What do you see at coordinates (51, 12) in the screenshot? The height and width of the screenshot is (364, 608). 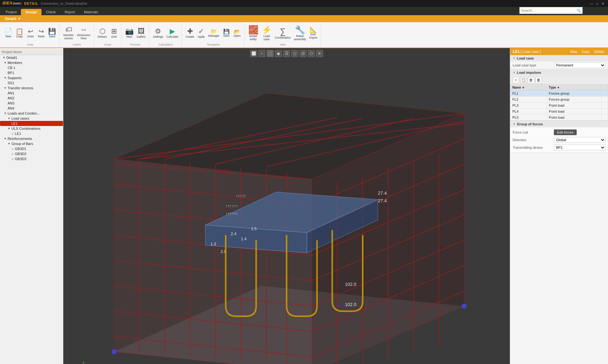 I see `tab-check: Check` at bounding box center [51, 12].